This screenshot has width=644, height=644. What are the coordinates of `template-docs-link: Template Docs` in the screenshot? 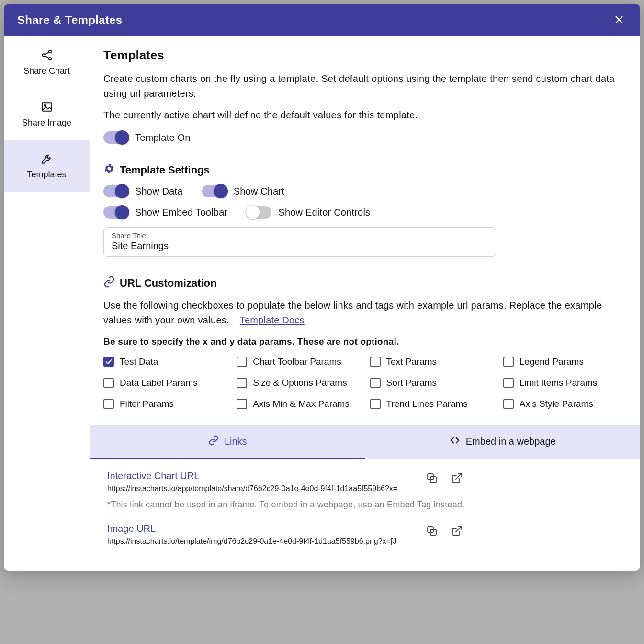 It's located at (272, 320).